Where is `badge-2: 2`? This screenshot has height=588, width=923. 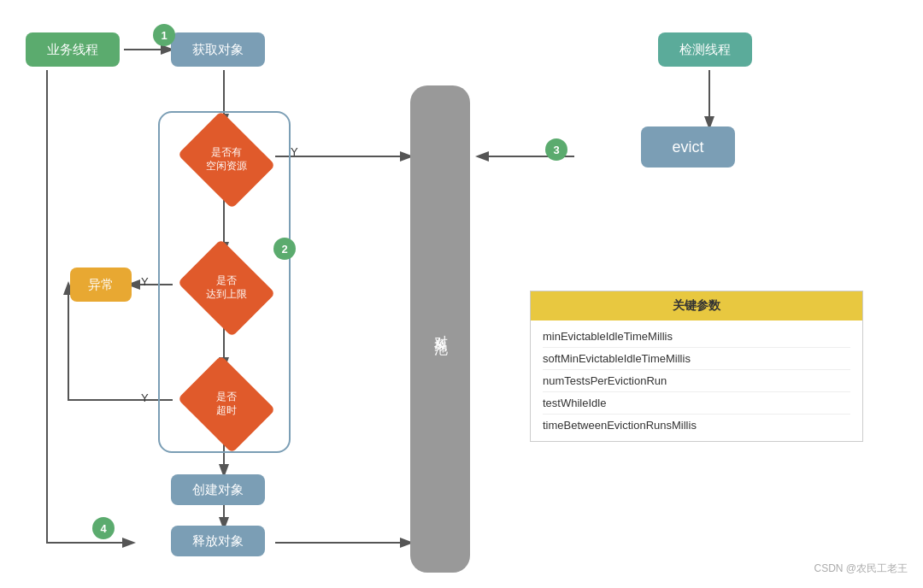
badge-2: 2 is located at coordinates (285, 249).